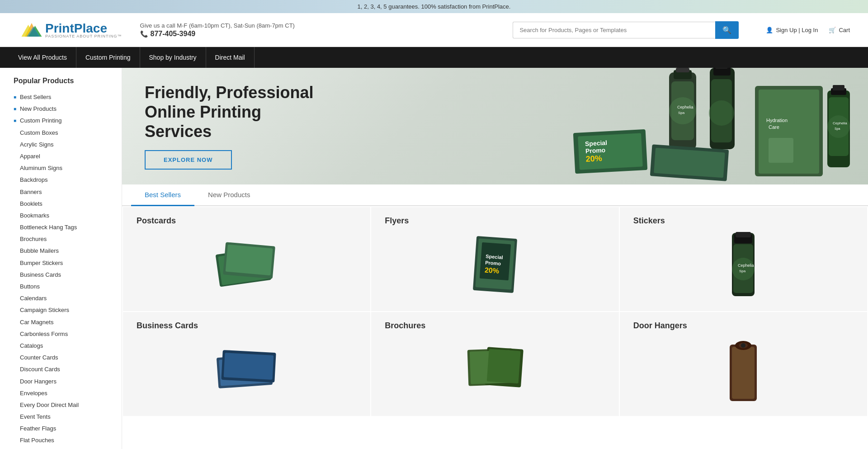  What do you see at coordinates (743, 364) in the screenshot?
I see `product-card-door-hangers: Door Hangers` at bounding box center [743, 364].